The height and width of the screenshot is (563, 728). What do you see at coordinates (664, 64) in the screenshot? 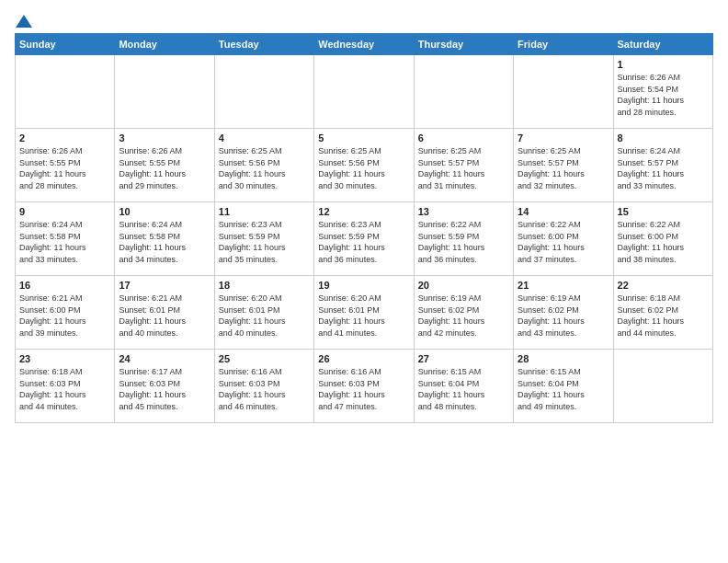
I see `day-number: 1` at bounding box center [664, 64].